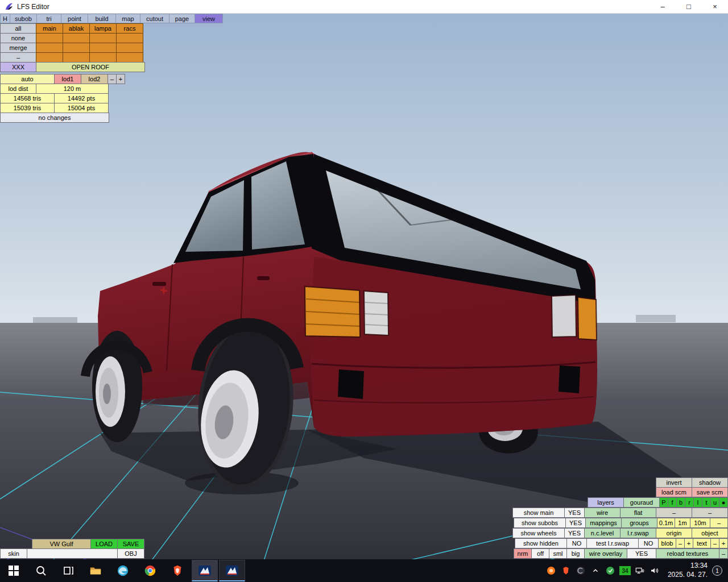 The height and width of the screenshot is (582, 728). What do you see at coordinates (688, 554) in the screenshot?
I see `reload-textures-button: reload textures` at bounding box center [688, 554].